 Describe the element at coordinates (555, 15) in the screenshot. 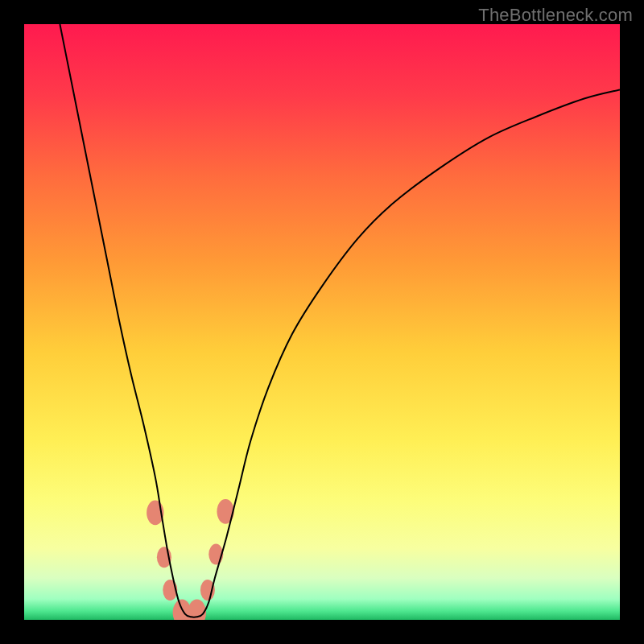

I see `watermark-text: TheBottleneck.com` at that location.